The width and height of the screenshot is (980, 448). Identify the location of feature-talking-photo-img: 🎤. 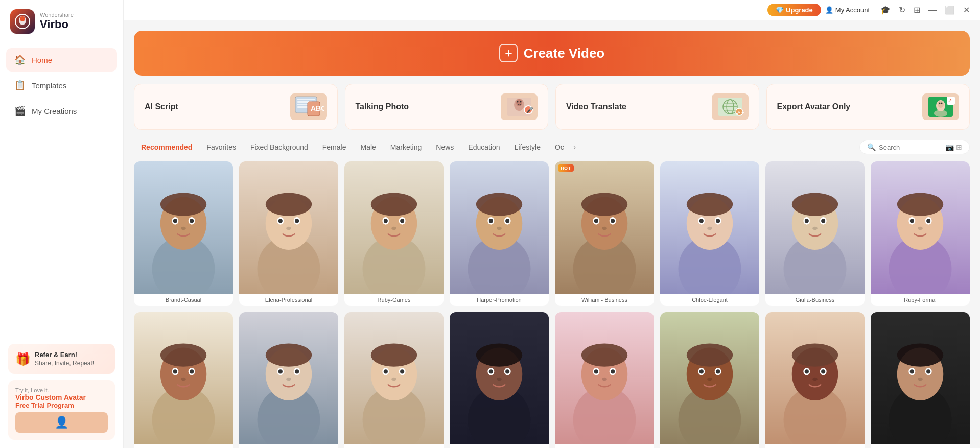
(519, 107).